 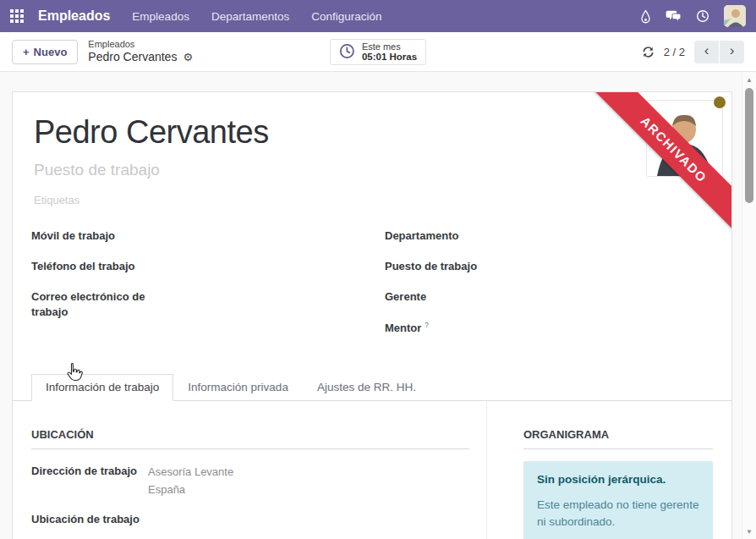 What do you see at coordinates (374, 200) in the screenshot?
I see `tags-input: Etiquetas` at bounding box center [374, 200].